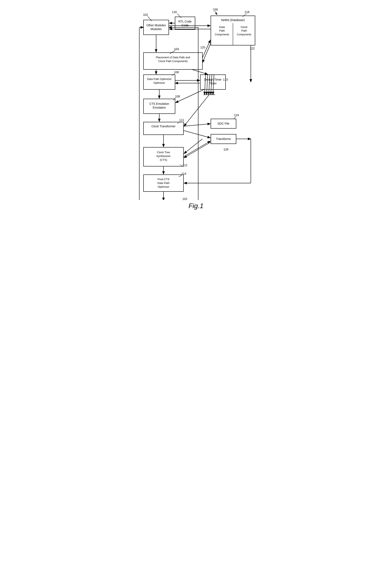 The height and width of the screenshot is (588, 392). Describe the element at coordinates (164, 183) in the screenshot. I see `post-cts-label2: Data Path` at that location.